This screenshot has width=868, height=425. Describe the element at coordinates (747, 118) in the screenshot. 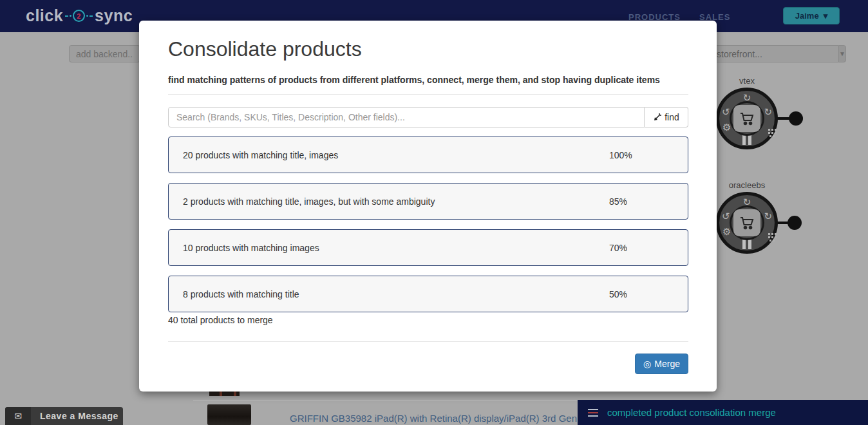

I see `backend-node-vtex: ↻ ↺ ↻ ⚙` at that location.